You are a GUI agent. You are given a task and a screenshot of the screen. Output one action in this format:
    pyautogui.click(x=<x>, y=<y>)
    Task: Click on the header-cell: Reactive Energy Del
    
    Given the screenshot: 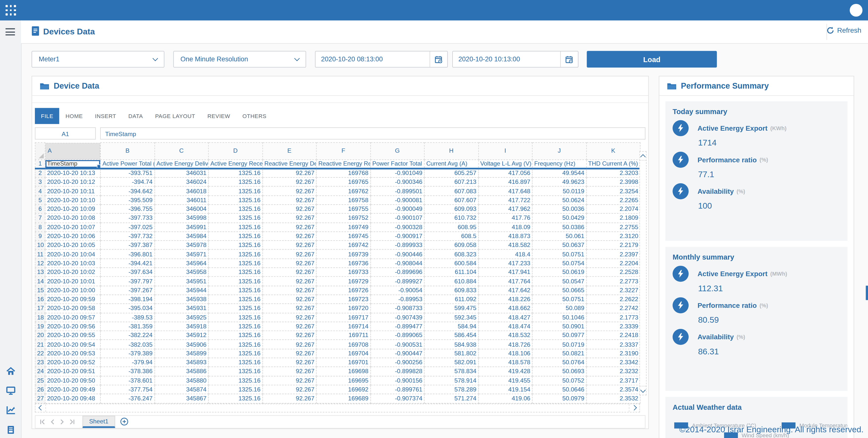 What is the action you would take?
    pyautogui.click(x=289, y=164)
    